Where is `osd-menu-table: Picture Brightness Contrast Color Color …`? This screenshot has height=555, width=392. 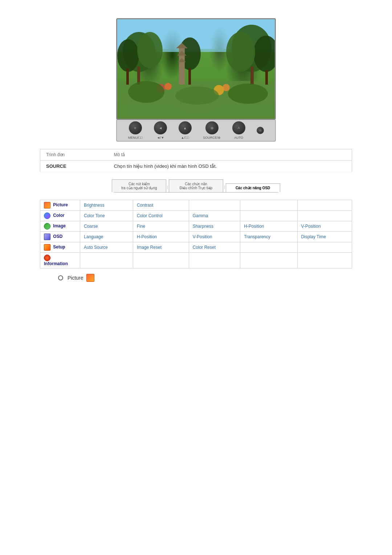
osd-menu-table: Picture Brightness Contrast Color Color … is located at coordinates (196, 234).